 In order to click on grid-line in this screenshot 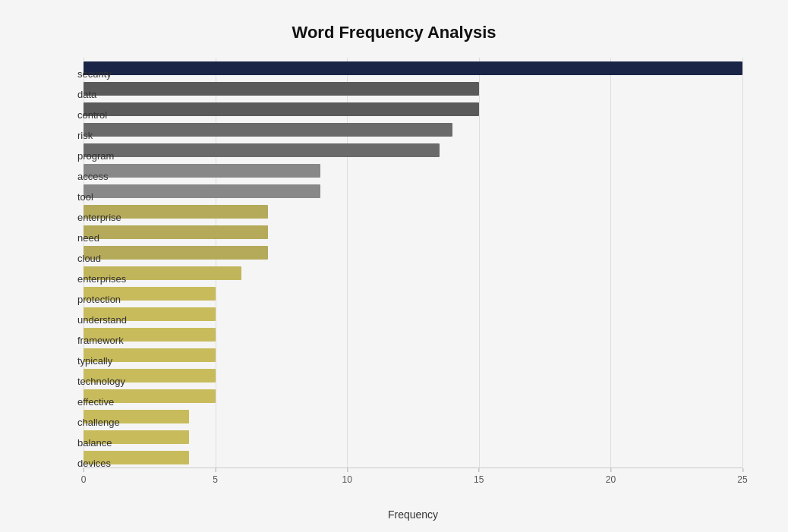, I will do `click(742, 263)`.